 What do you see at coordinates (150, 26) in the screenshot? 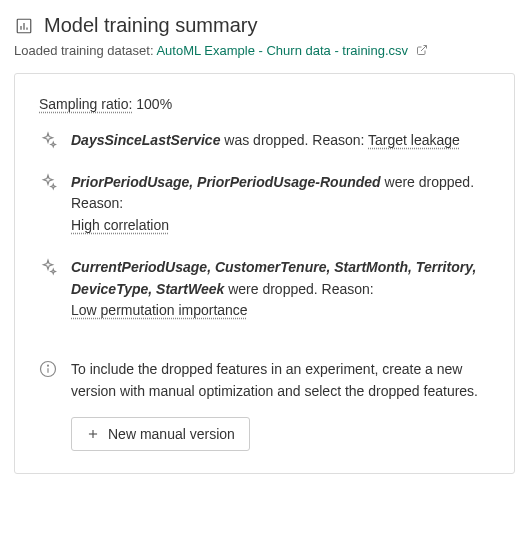
I see `page-title: Model training summary` at bounding box center [150, 26].